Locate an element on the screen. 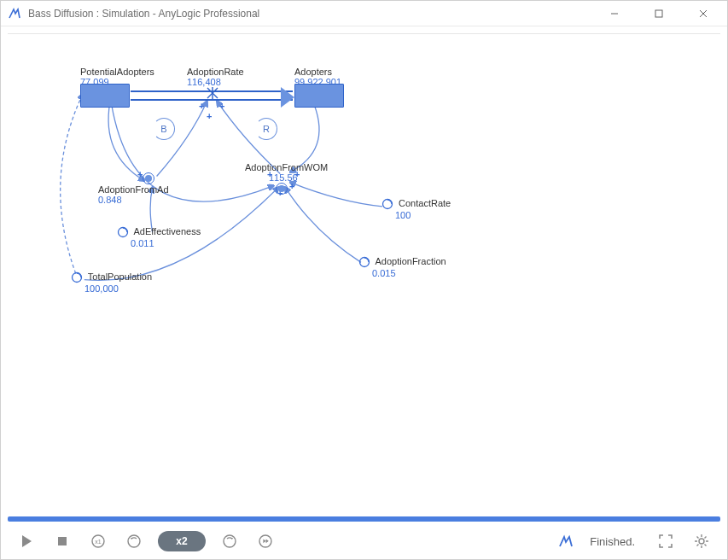 This screenshot has height=560, width=728. window-title: Bass Diffusion : Simulation - AnyLogic P… is located at coordinates (312, 14).